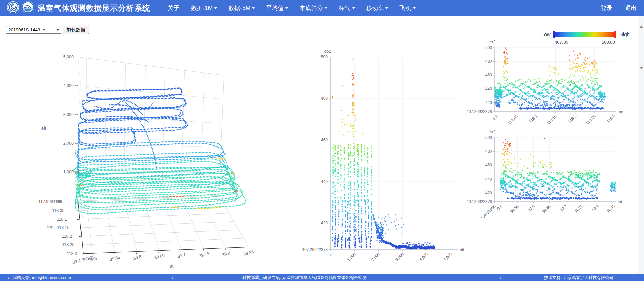 The image size is (644, 281). Describe the element at coordinates (448, 257) in the screenshot. I see `tick-label: 5,000` at that location.